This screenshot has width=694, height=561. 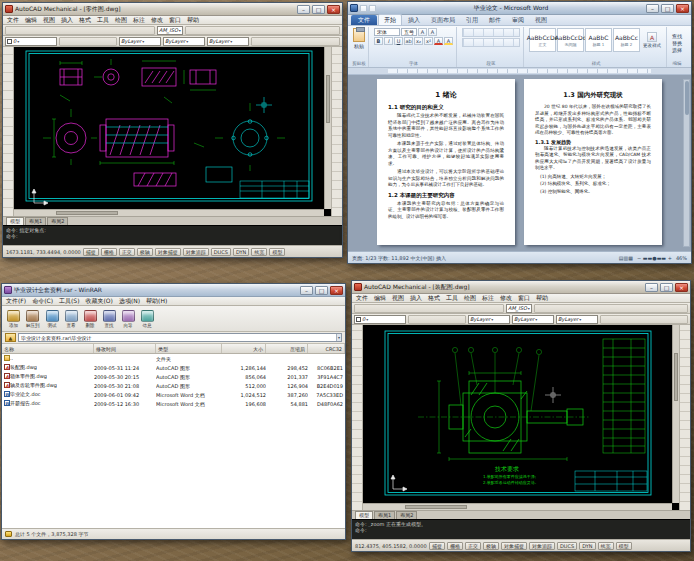 What do you see at coordinates (67, 20) in the screenshot?
I see `menu-item: 插入` at bounding box center [67, 20].